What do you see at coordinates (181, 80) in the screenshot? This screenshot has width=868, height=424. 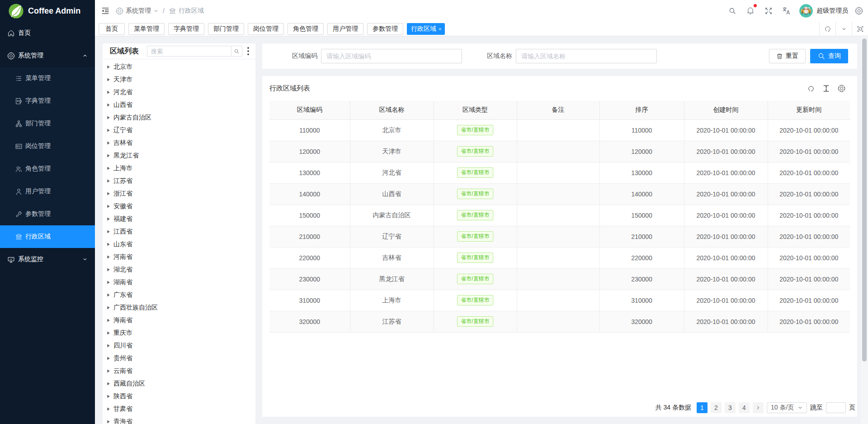 I see `tree-item-天津市: 天津市` at bounding box center [181, 80].